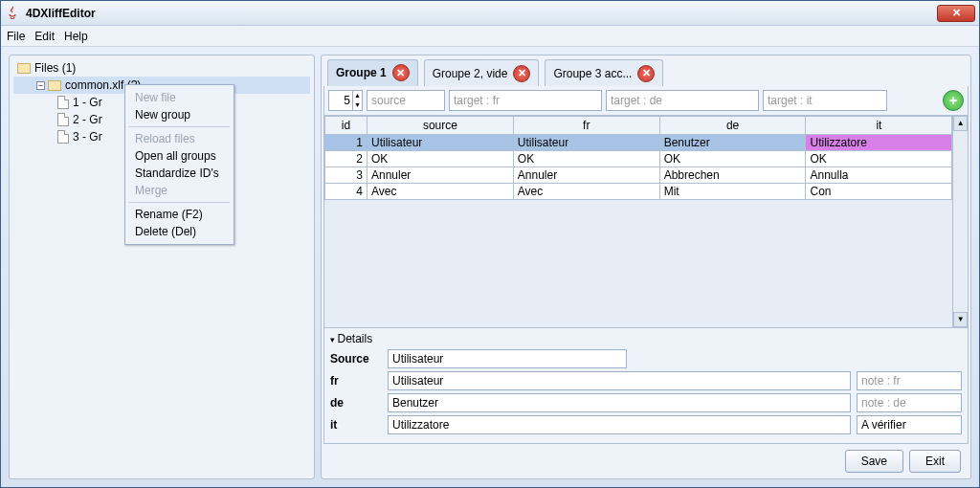 This screenshot has width=980, height=488. I want to click on filter-fr-input, so click(525, 100).